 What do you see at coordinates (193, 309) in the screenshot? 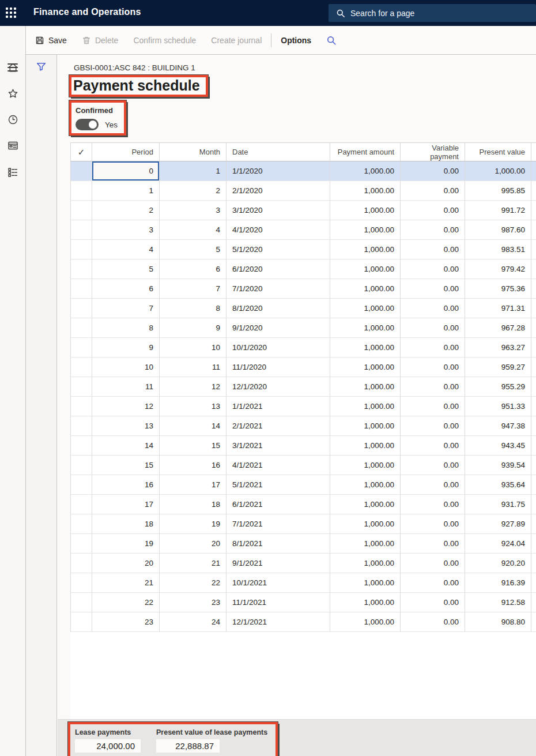
I see `cell-month: 8` at bounding box center [193, 309].